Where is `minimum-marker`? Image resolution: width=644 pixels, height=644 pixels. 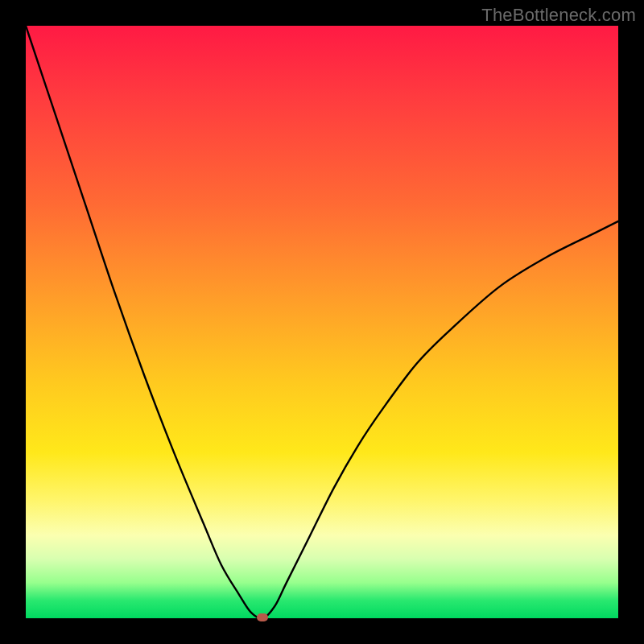
minimum-marker is located at coordinates (262, 617).